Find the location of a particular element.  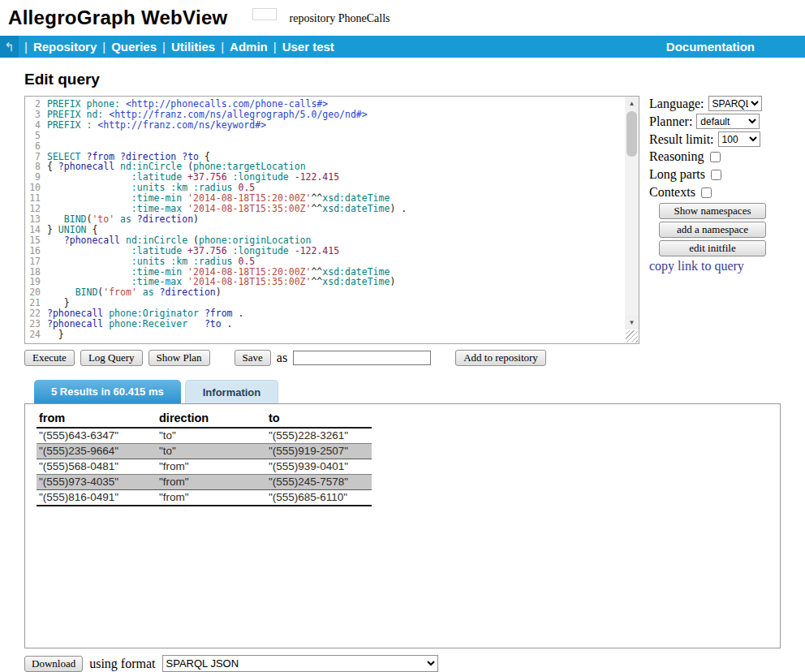

table-cell: "from" is located at coordinates (211, 482).